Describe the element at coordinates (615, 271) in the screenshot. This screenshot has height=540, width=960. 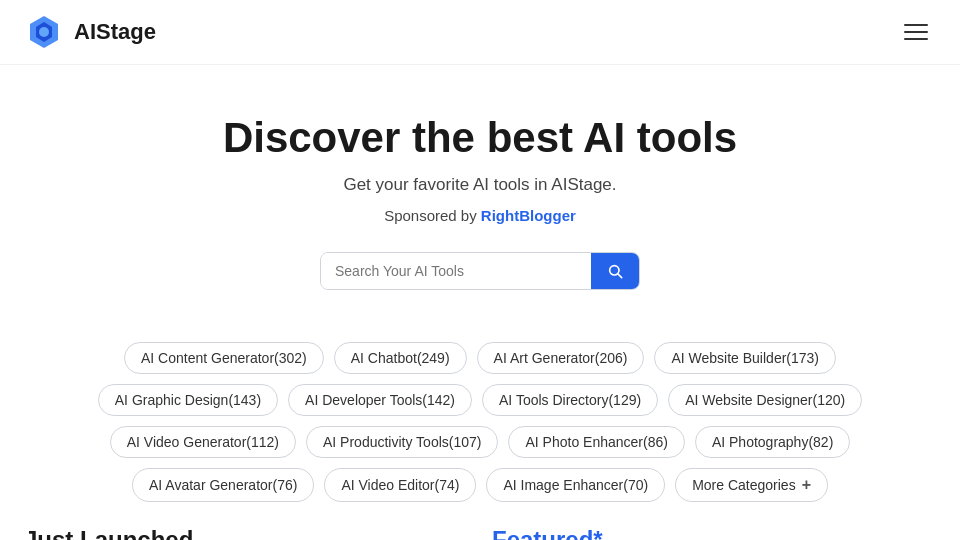
I see `search-icon` at that location.